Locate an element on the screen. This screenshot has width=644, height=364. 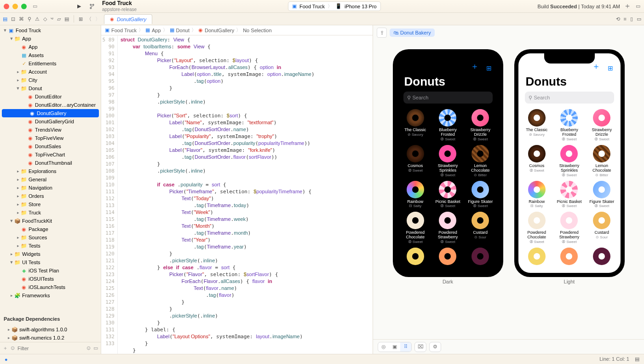
adjust-icon: ≡ is located at coordinates (625, 19).